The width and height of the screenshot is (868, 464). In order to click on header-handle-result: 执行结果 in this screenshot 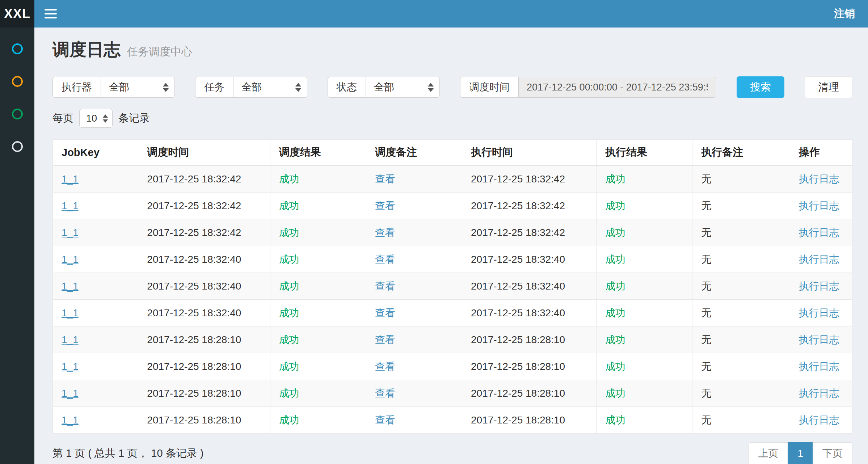, I will do `click(644, 153)`.